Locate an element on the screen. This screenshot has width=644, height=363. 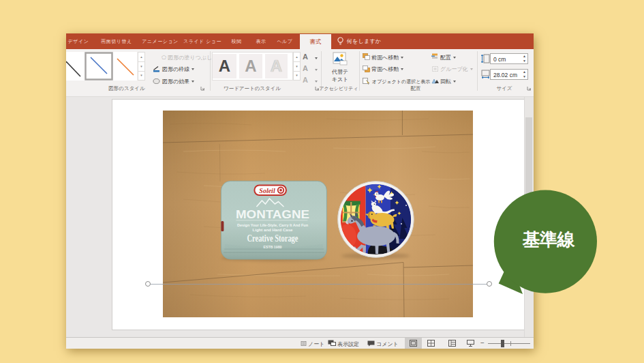
svg-text: 基準線 is located at coordinates (549, 239).